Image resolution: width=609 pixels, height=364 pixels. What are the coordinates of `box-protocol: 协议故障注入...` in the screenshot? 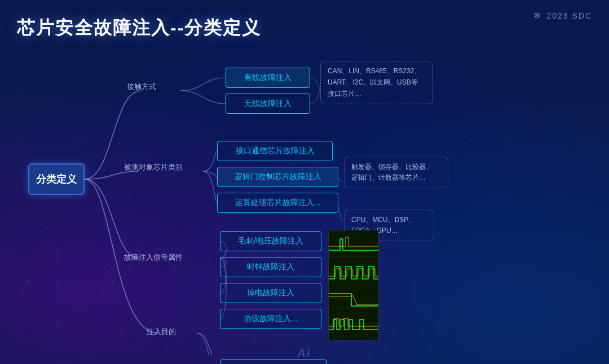 It's located at (271, 319).